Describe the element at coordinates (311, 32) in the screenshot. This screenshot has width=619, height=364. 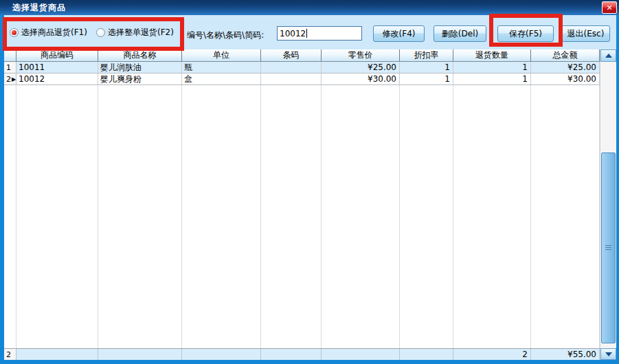
I see `toolbar: 选择商品退货(F1) 选择整单退货(F2) 编号\名称\条码\简码: 10012…` at that location.